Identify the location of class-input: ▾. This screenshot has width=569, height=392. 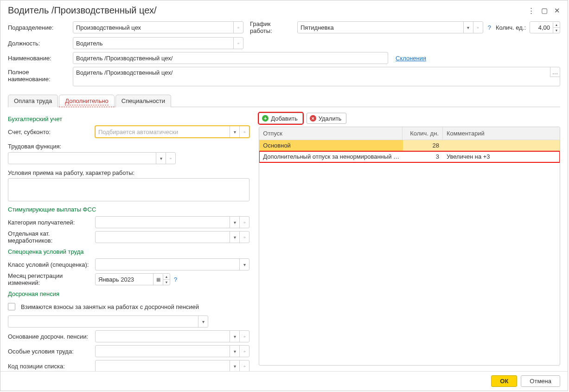
(173, 264).